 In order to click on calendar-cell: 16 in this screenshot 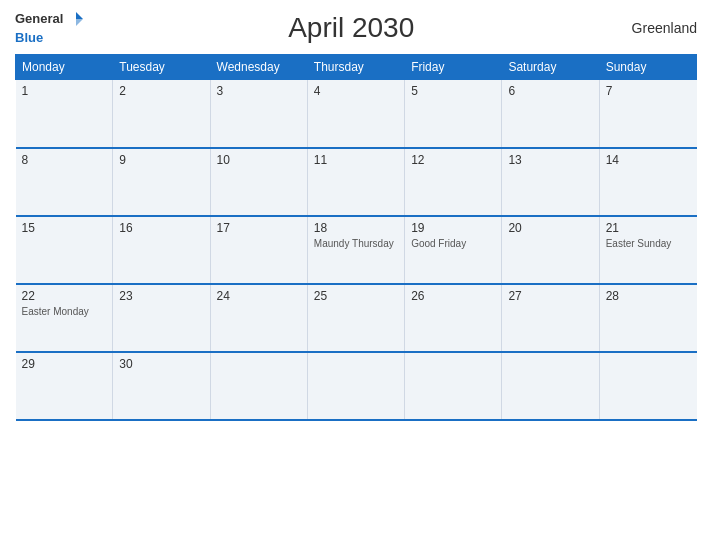, I will do `click(162, 250)`.